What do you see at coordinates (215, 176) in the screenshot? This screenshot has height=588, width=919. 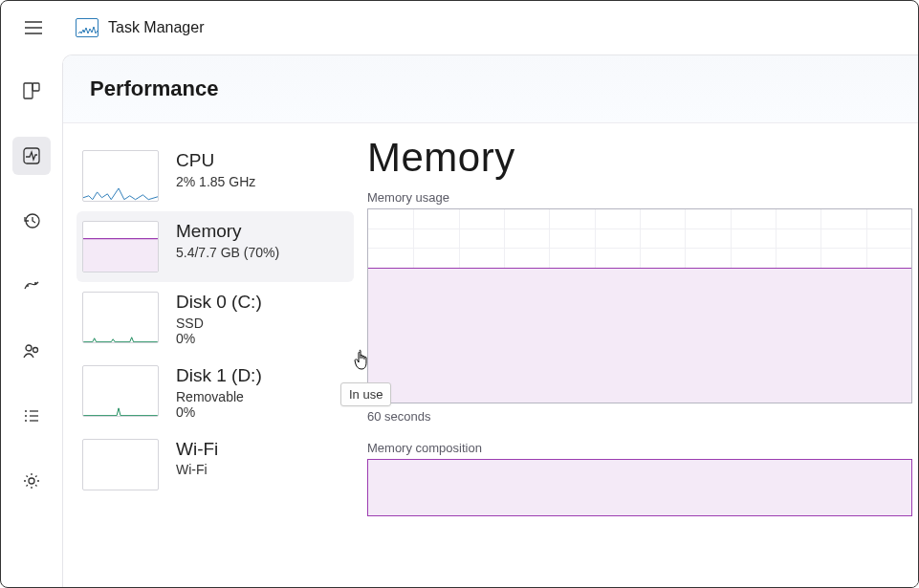 I see `perf-item-cpu: CPU 2% 1.85 GHz` at bounding box center [215, 176].